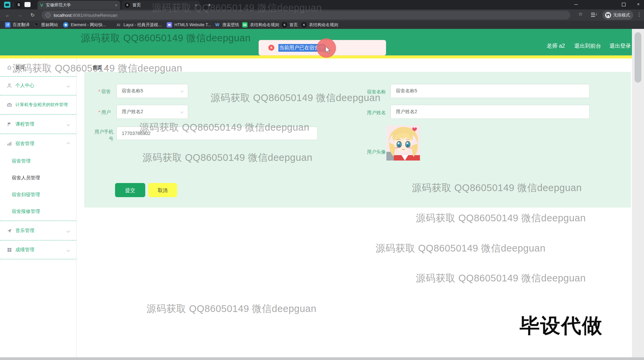 Image resolution: width=644 pixels, height=360 pixels. I want to click on tab-home: S 首页 ×, so click(161, 5).